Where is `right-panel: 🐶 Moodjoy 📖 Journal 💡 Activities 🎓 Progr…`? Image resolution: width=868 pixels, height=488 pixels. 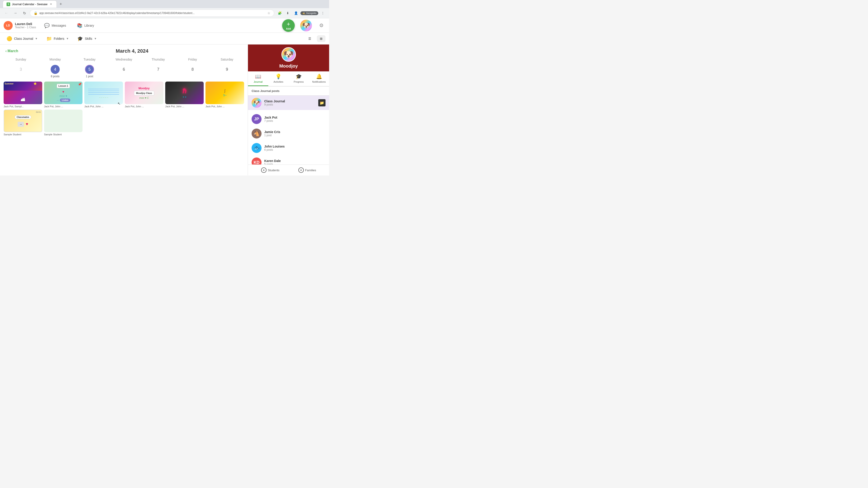
right-panel: 🐶 Moodjoy 📖 Journal 💡 Activities 🎓 Progr… is located at coordinates (288, 110).